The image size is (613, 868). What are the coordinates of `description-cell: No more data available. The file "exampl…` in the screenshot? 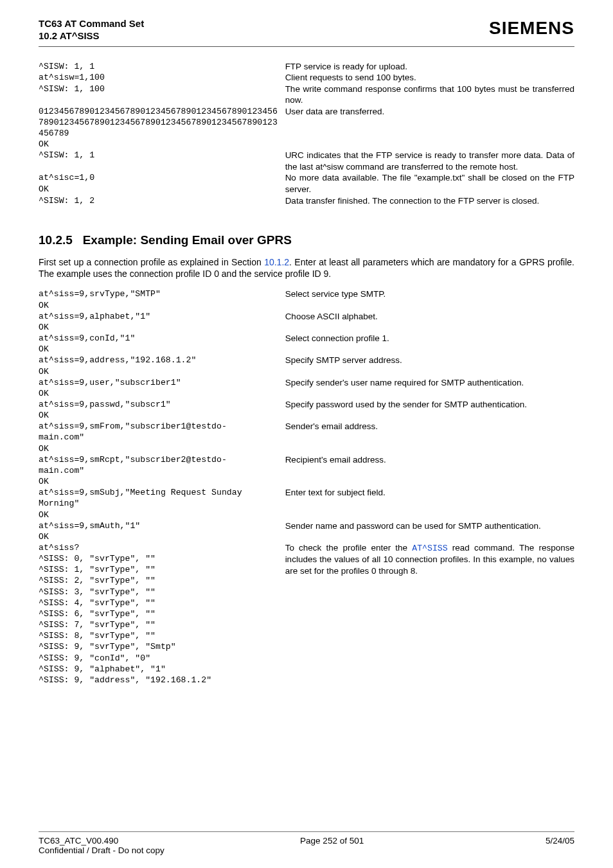 It's located at (430, 184).